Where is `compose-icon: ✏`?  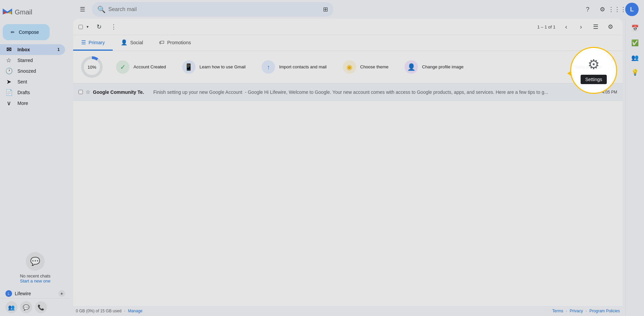
compose-icon: ✏ is located at coordinates (13, 32).